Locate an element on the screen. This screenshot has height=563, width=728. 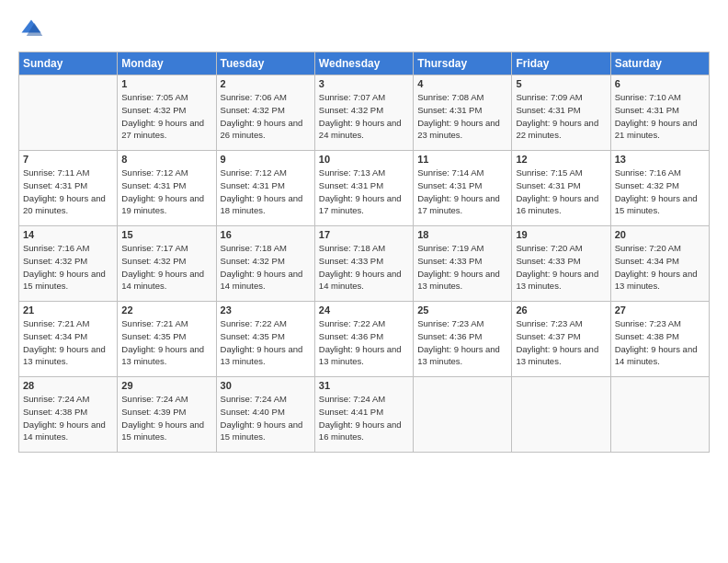
day-number: 2 is located at coordinates (266, 84).